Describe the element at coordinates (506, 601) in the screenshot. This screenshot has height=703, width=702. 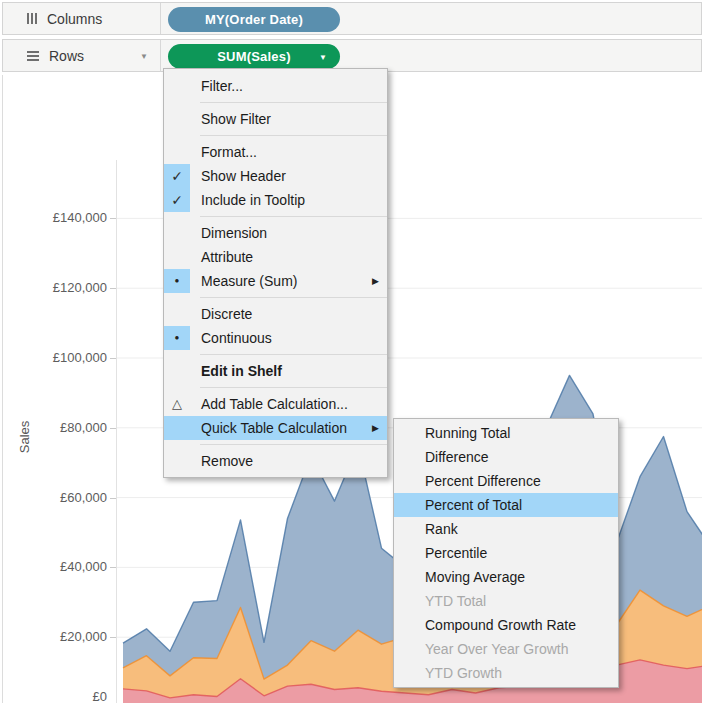
I see `menu-item-ytd-total: YTD Total` at that location.